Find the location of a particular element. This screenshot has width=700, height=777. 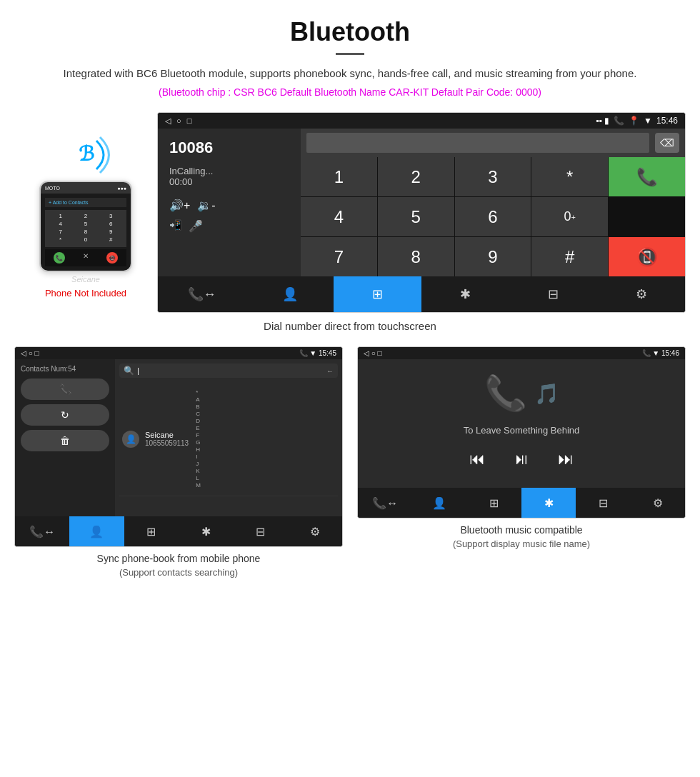

call-timer: 00:00 is located at coordinates (229, 181).